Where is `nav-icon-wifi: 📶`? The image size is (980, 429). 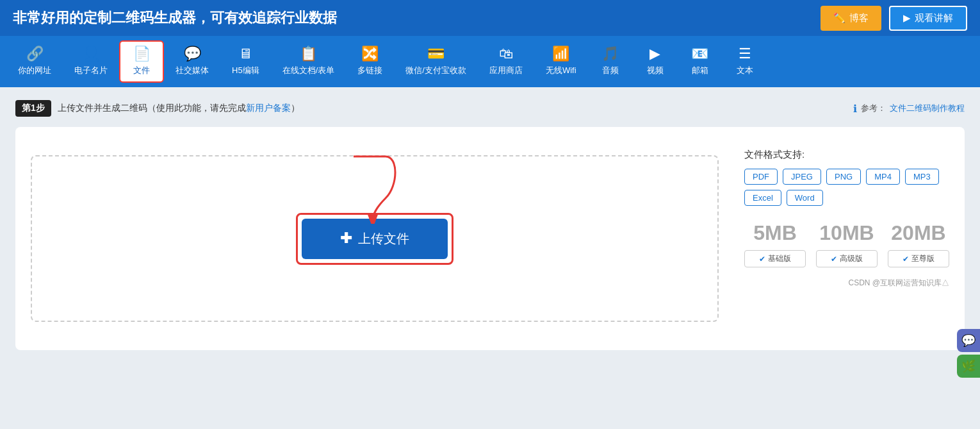
nav-icon-wifi: 📶 is located at coordinates (561, 54).